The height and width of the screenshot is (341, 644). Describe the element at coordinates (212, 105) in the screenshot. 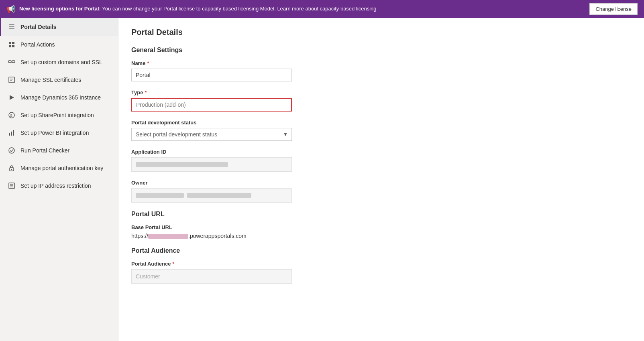

I see `type-input` at that location.